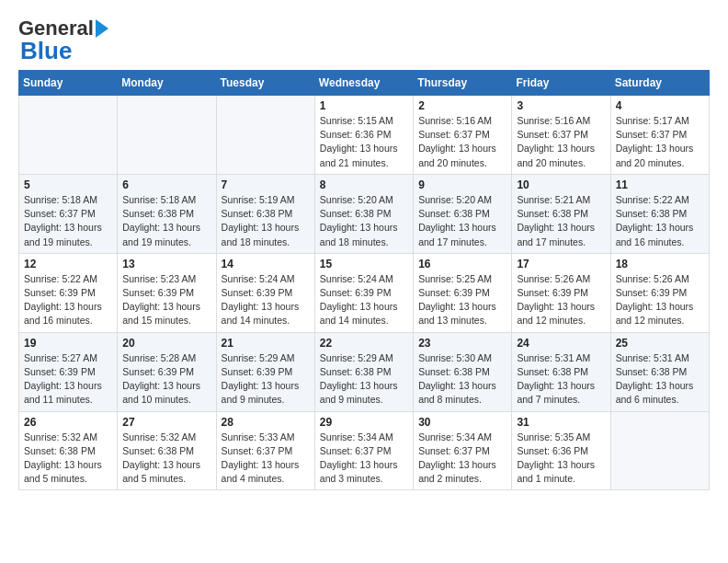 The height and width of the screenshot is (563, 728). Describe the element at coordinates (266, 343) in the screenshot. I see `day-number: 21` at that location.